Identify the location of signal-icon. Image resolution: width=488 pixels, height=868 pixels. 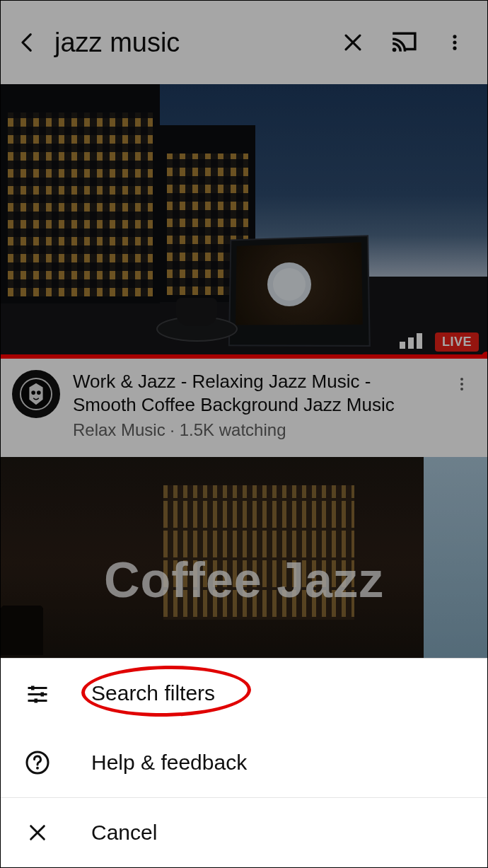
(411, 341).